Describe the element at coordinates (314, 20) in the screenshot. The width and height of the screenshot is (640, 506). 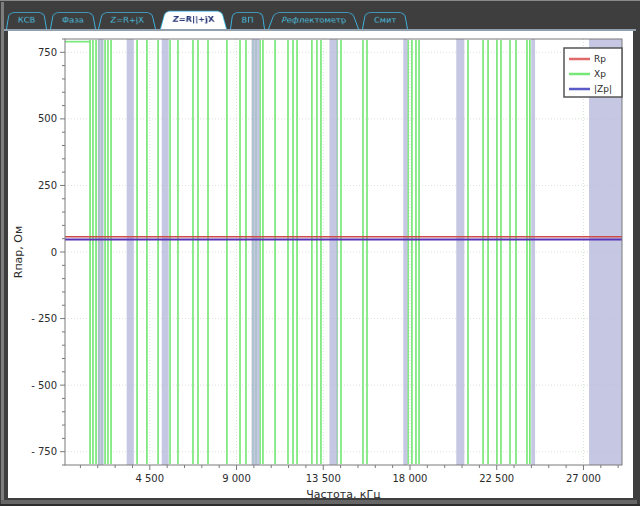
I see `tab-reflectometer: Рефлектометр` at that location.